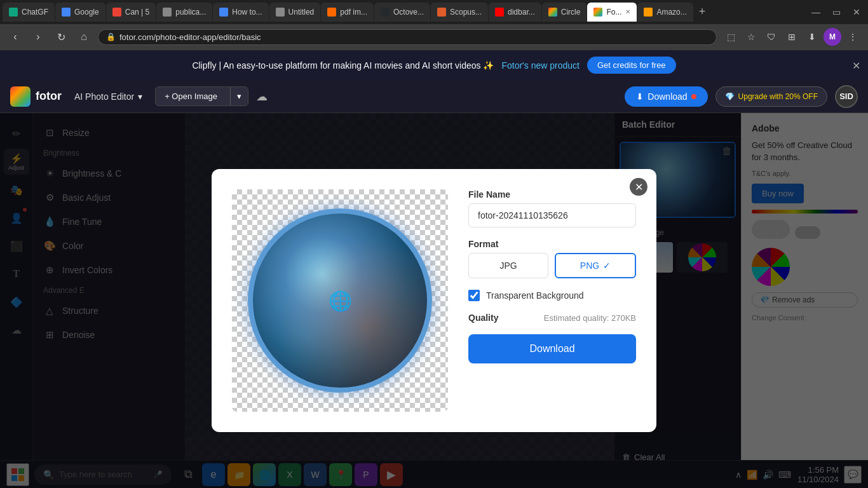 The height and width of the screenshot is (488, 868). I want to click on close-banner-button: ✕, so click(857, 65).